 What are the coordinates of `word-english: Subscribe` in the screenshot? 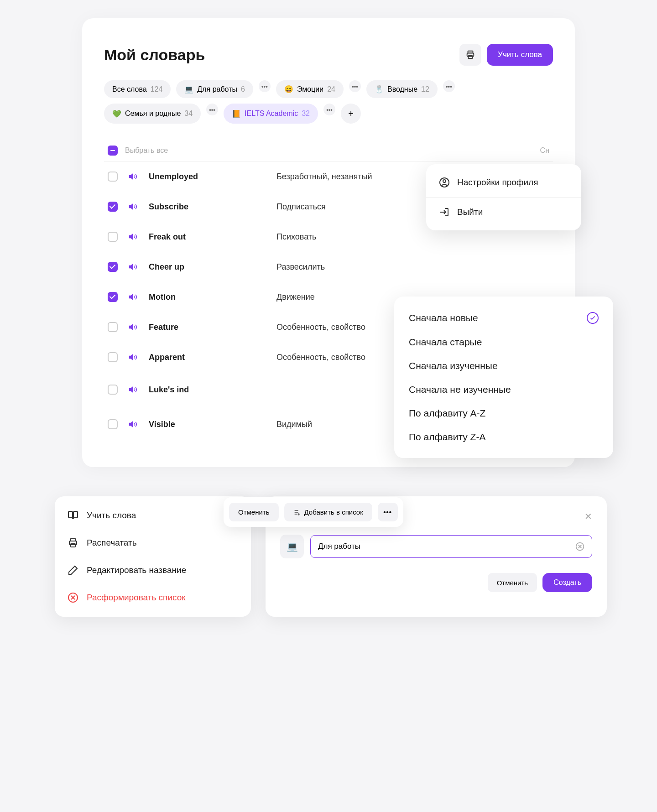 It's located at (213, 207).